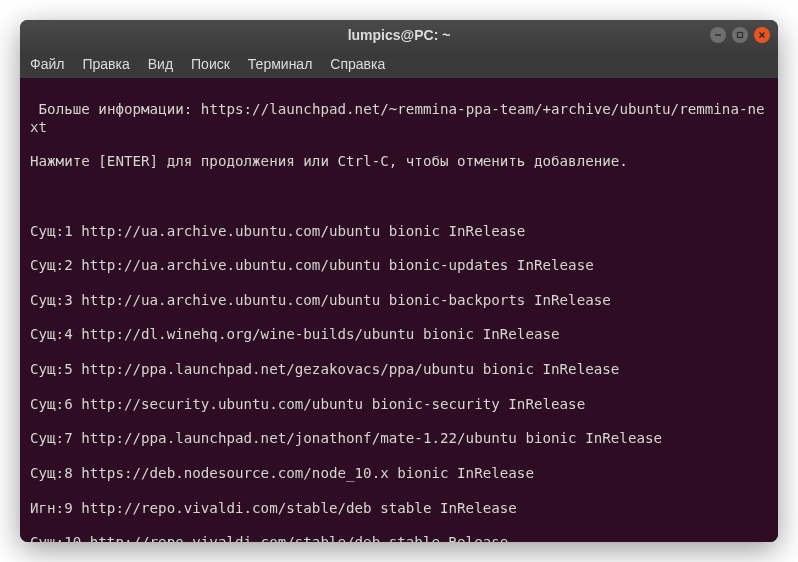 Image resolution: width=798 pixels, height=562 pixels. Describe the element at coordinates (740, 35) in the screenshot. I see `maximize-icon` at that location.